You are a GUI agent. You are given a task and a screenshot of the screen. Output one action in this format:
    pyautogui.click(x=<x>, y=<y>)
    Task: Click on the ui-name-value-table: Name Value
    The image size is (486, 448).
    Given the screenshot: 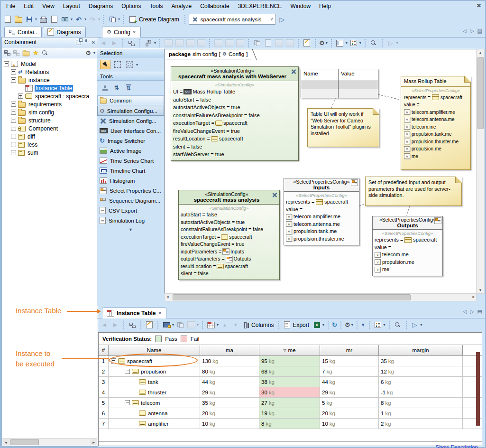 What is the action you would take?
    pyautogui.click(x=339, y=84)
    